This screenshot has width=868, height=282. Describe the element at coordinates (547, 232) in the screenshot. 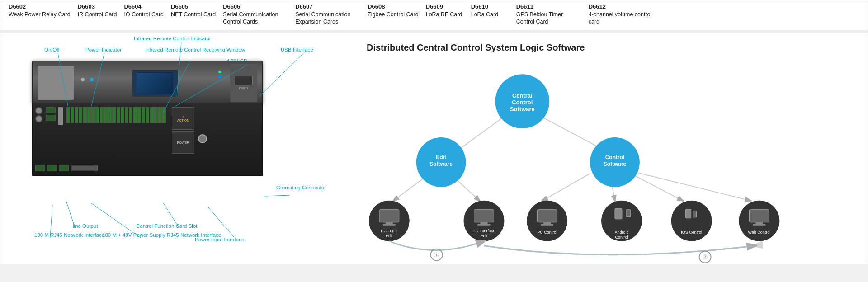

I see `svg-text: PC Control` at that location.